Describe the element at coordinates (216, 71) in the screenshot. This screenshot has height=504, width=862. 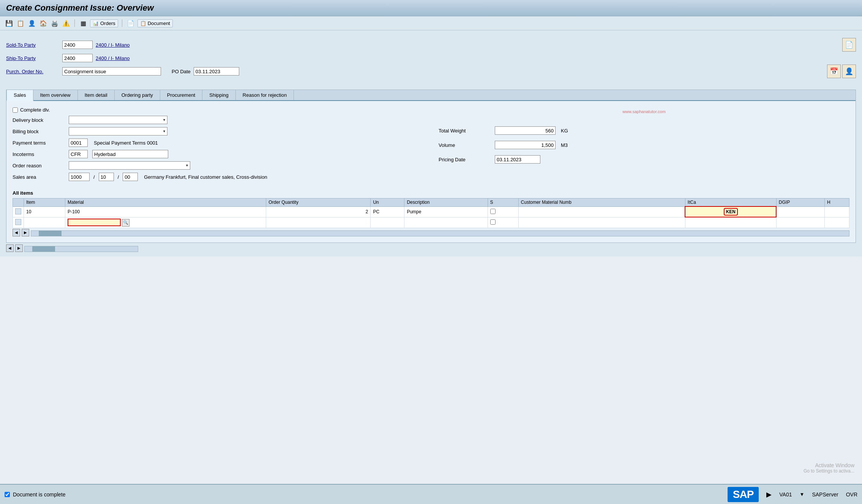
I see `po-date-input` at that location.